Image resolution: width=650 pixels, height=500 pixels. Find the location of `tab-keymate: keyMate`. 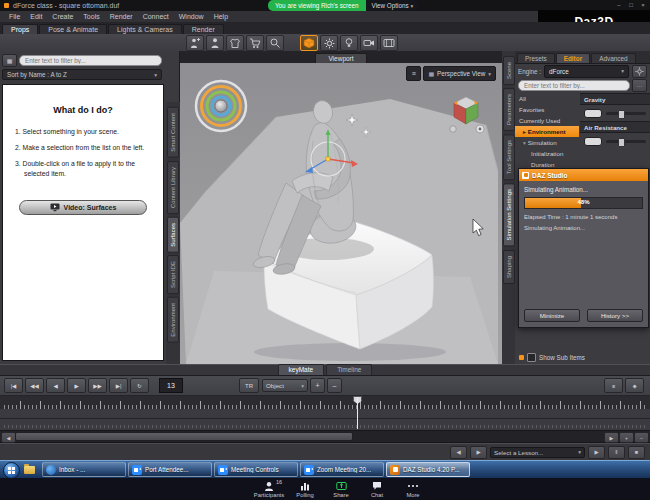

tab-keymate: keyMate is located at coordinates (302, 370).